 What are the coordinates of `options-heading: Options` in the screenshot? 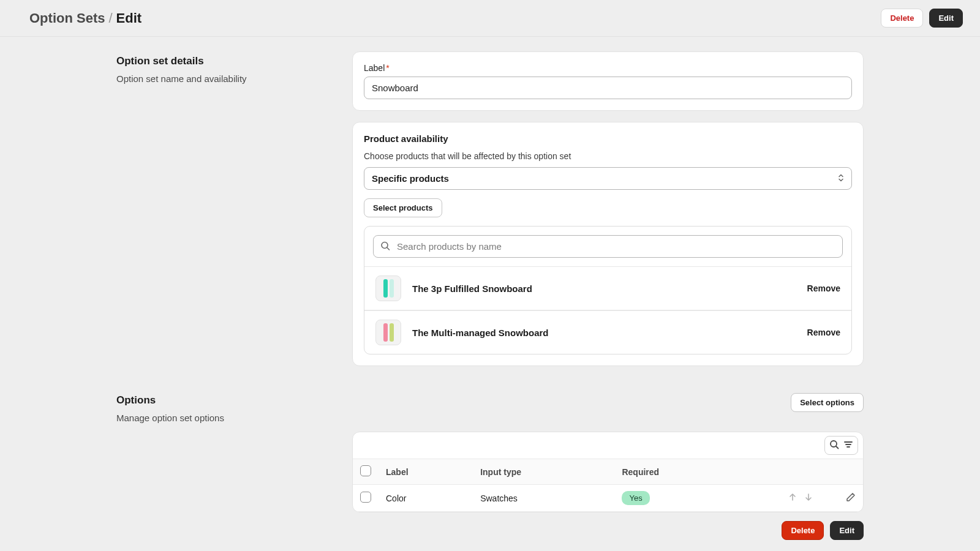 It's located at (225, 400).